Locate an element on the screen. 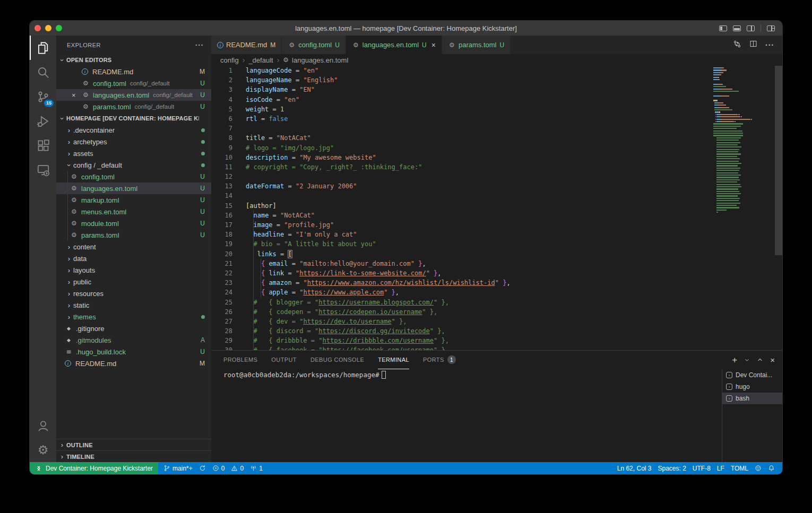 The height and width of the screenshot is (513, 812). minimize-window-button is located at coordinates (48, 28).